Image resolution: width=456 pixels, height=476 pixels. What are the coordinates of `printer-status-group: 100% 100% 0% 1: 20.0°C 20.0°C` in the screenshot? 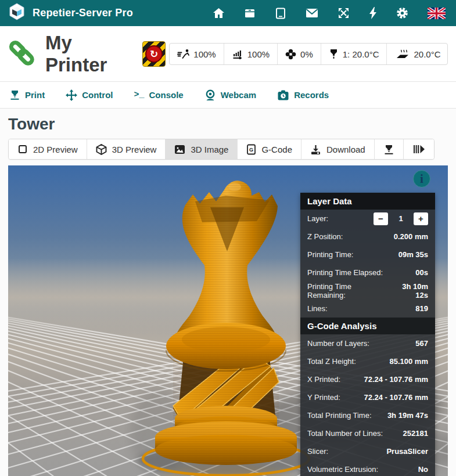 It's located at (308, 54).